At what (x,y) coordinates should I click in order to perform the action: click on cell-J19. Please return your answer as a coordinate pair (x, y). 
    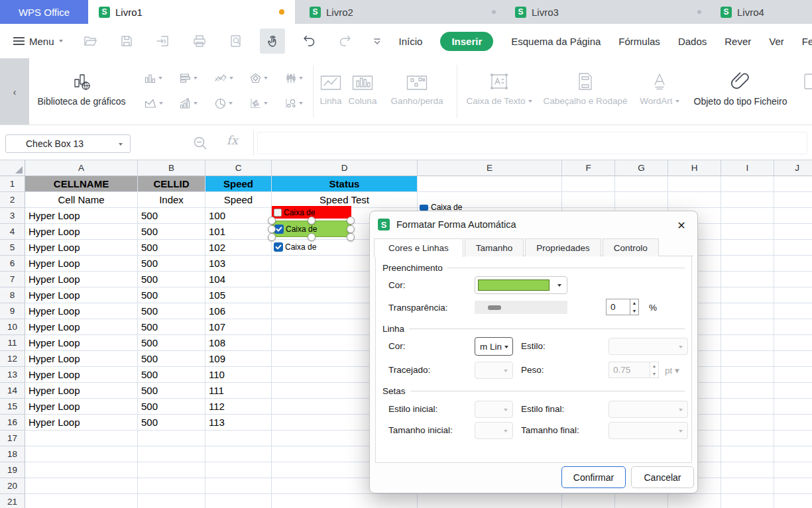
    Looking at the image, I should click on (793, 470).